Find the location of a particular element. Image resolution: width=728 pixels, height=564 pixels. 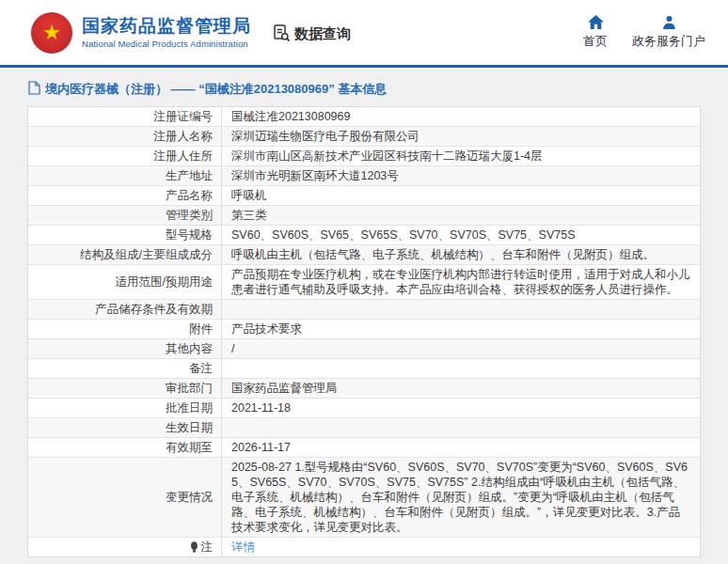

agency-name: 国家药品监督管理局 is located at coordinates (166, 26).